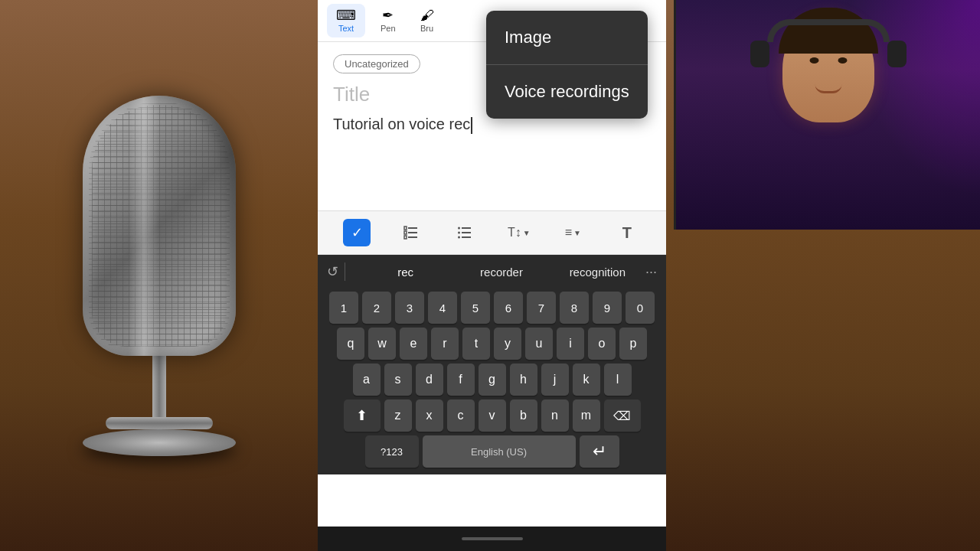 The width and height of the screenshot is (980, 551). What do you see at coordinates (427, 21) in the screenshot?
I see `brush-tool-button: 🖌 Bru` at bounding box center [427, 21].